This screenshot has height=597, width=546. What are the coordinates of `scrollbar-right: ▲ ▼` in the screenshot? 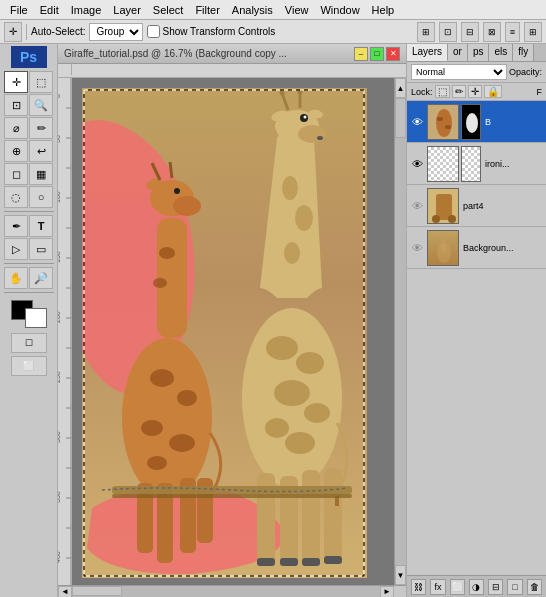 It's located at (400, 332).